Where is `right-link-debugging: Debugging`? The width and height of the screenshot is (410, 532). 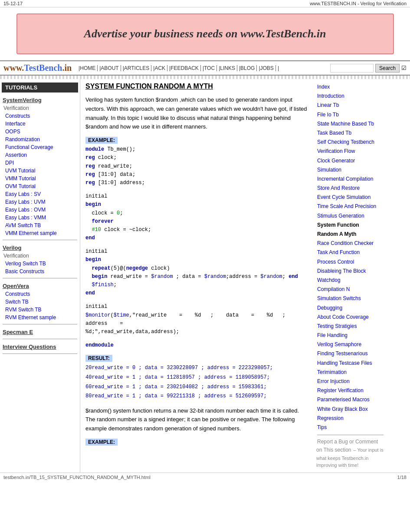
right-link-debugging: Debugging is located at coordinates (351, 308).